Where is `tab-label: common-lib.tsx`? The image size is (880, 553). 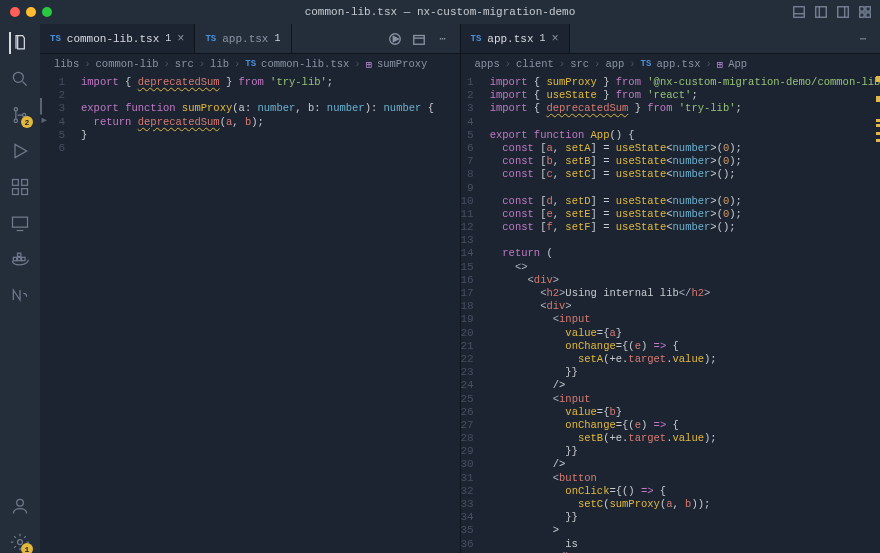
tab-label: common-lib.tsx is located at coordinates (113, 39).